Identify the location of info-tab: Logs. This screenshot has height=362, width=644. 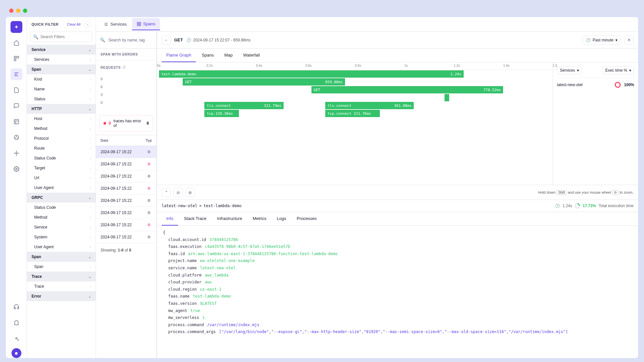
(282, 219).